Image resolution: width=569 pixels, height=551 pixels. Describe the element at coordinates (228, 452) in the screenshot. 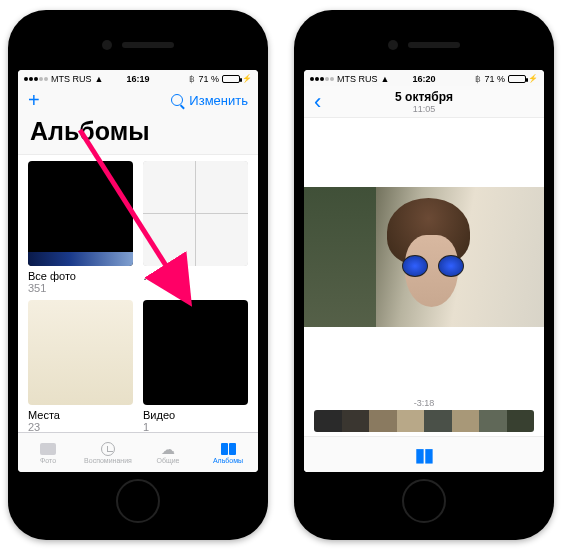

I see `tab-albums: Альбомы` at that location.